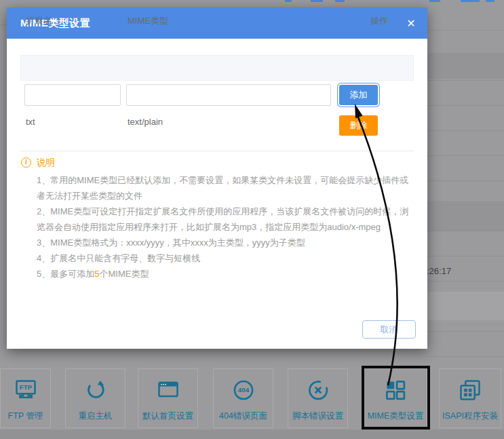 Image resolution: width=504 pixels, height=439 pixels. What do you see at coordinates (379, 21) in the screenshot?
I see `column-header-operation: 操作` at bounding box center [379, 21].